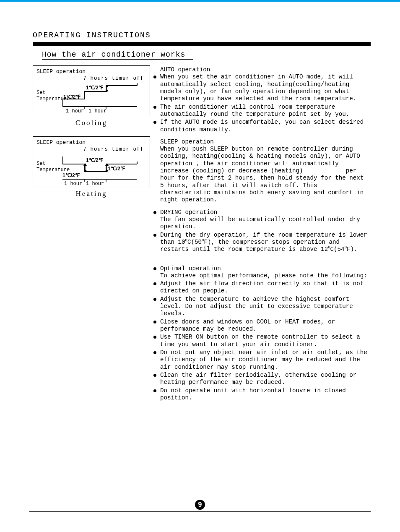  What do you see at coordinates (265, 126) in the screenshot?
I see `auto-bullet-3: If the AUTO mode is uncomfortable, you c…` at bounding box center [265, 126].